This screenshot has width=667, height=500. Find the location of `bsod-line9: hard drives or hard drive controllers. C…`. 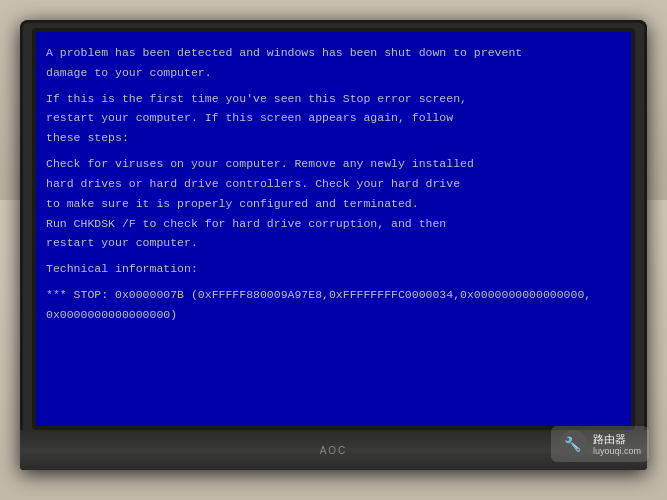

bsod-line9: hard drives or hard drive controllers. C… is located at coordinates (334, 184).